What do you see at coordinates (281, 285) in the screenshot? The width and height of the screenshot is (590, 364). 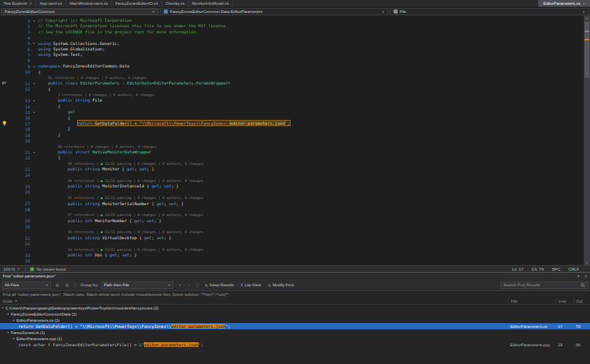 I see `modify-find-button: ✎ Modify Find` at bounding box center [281, 285].